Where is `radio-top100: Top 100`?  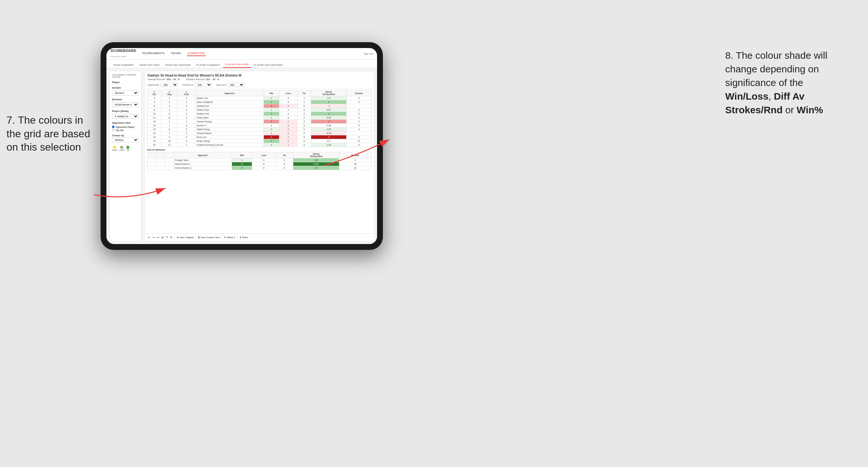 radio-top100: Top 100 is located at coordinates (125, 130).